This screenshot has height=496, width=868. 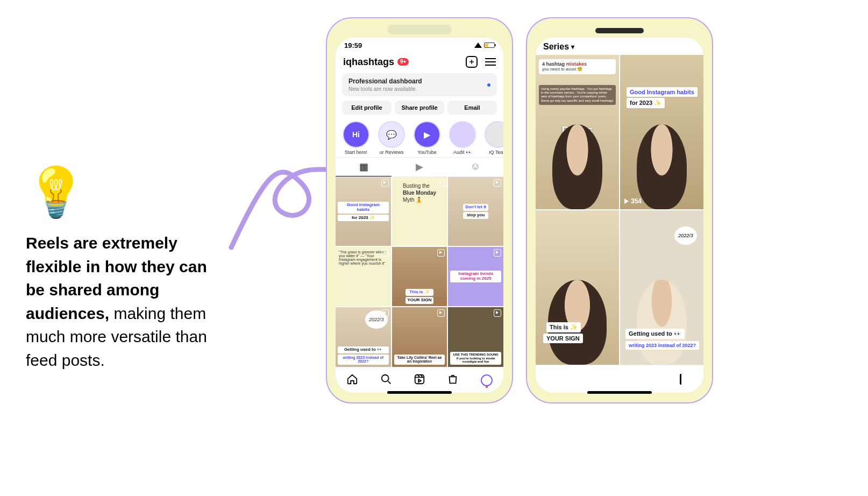 I want to click on status-time: 19:59, so click(x=353, y=45).